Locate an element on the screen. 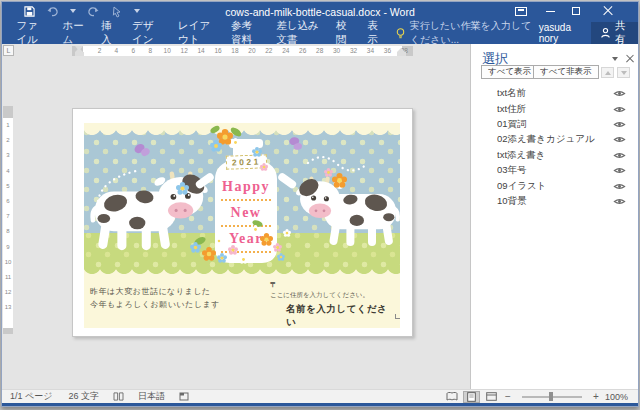  right-indent-marker is located at coordinates (402, 54).